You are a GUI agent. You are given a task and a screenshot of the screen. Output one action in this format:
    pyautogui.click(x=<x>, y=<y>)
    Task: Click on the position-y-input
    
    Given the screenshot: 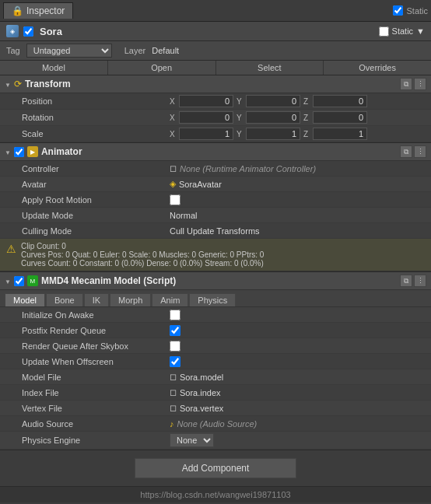 What is the action you would take?
    pyautogui.click(x=273, y=101)
    